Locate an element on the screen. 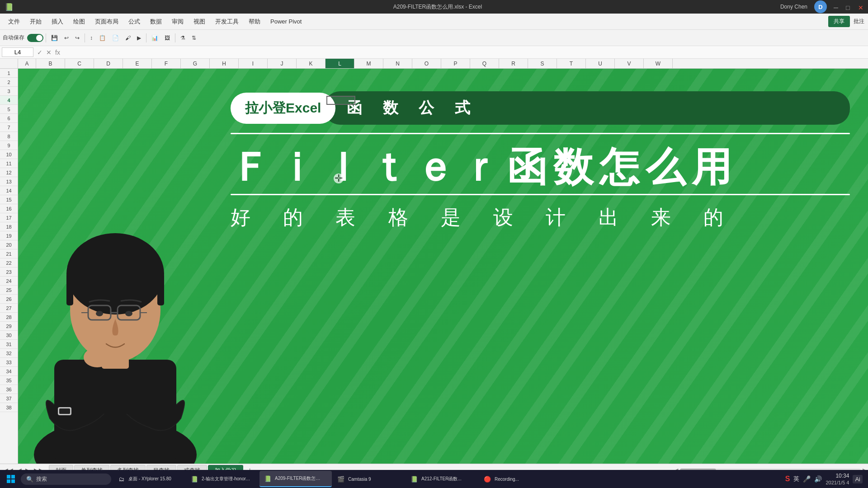 Image resolution: width=868 pixels, height=488 pixels. taskbar-item-excel2: 📗 A209-FILTER函数怎么用.xlsx... is located at coordinates (296, 479).